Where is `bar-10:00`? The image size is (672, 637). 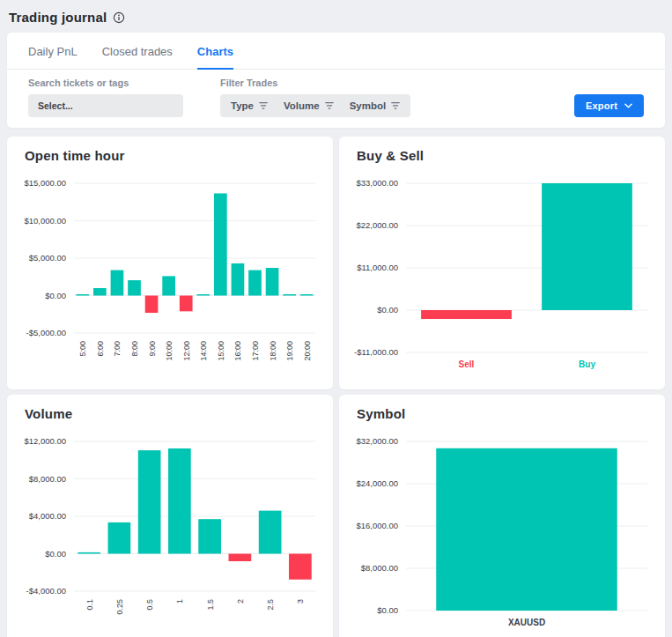
bar-10:00 is located at coordinates (169, 285).